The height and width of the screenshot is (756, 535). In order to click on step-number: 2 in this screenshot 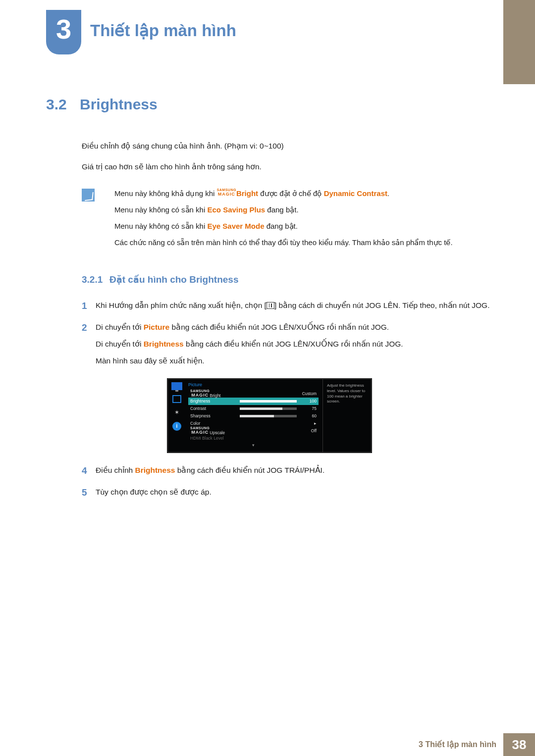, I will do `click(89, 347)`.